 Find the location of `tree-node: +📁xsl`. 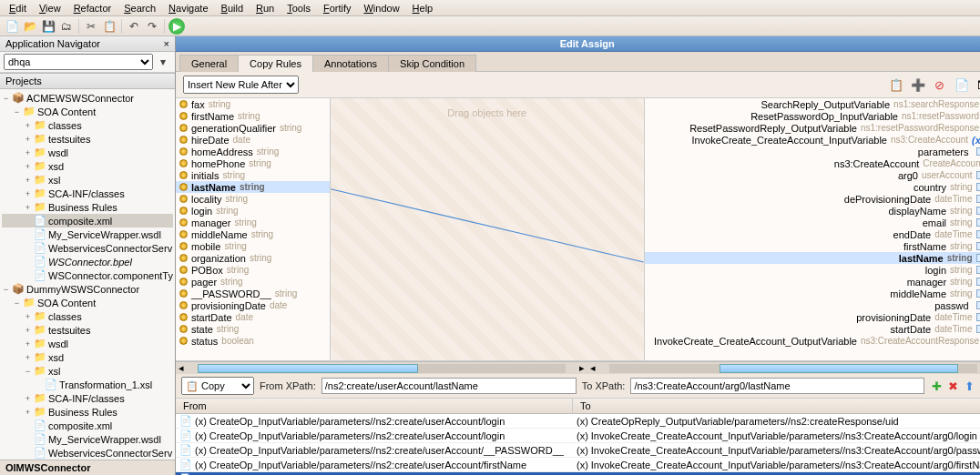

tree-node: +📁xsl is located at coordinates (87, 180).